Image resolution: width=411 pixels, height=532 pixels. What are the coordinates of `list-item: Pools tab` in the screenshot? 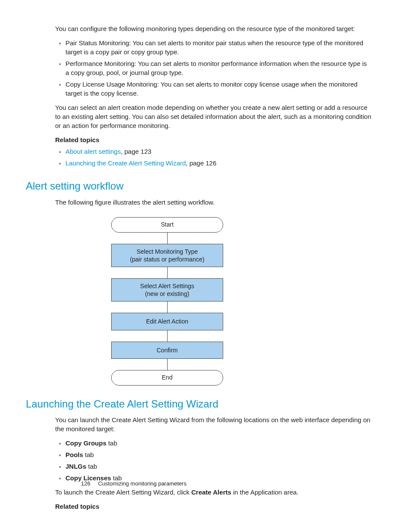 It's located at (219, 455).